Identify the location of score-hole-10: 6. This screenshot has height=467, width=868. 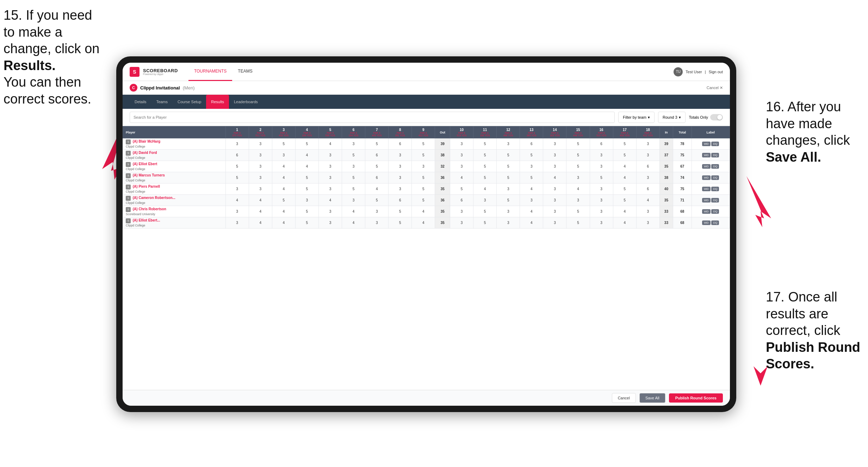
(462, 200).